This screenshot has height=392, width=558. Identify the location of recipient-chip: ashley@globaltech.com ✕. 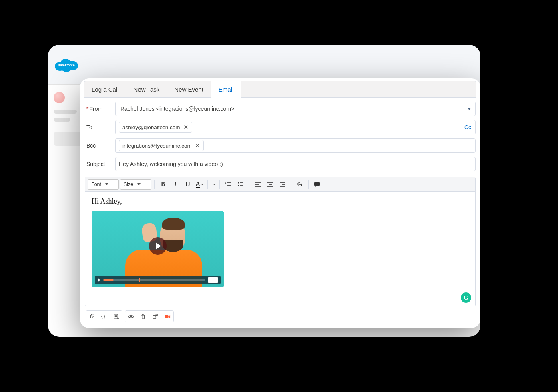
(155, 127).